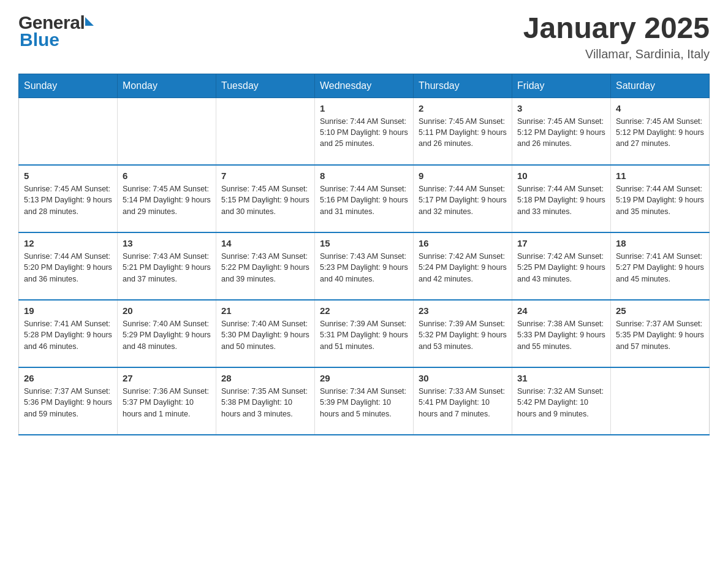 Image resolution: width=728 pixels, height=563 pixels. I want to click on day-info: Sunrise: 7:44 AM Sunset: 5:16 PM Dayligh…, so click(364, 200).